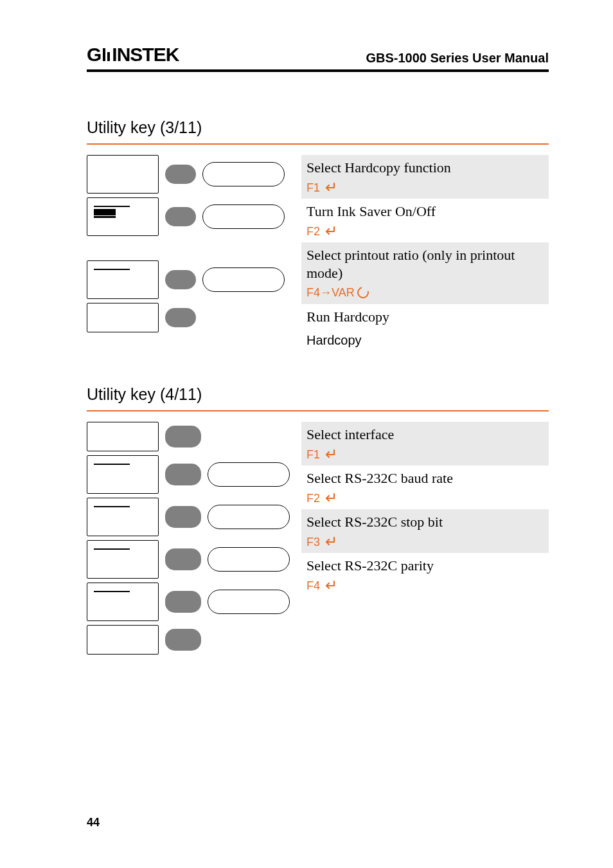 The height and width of the screenshot is (868, 613). Describe the element at coordinates (379, 167) in the screenshot. I see `desc-text: Select Hardcopy function` at that location.